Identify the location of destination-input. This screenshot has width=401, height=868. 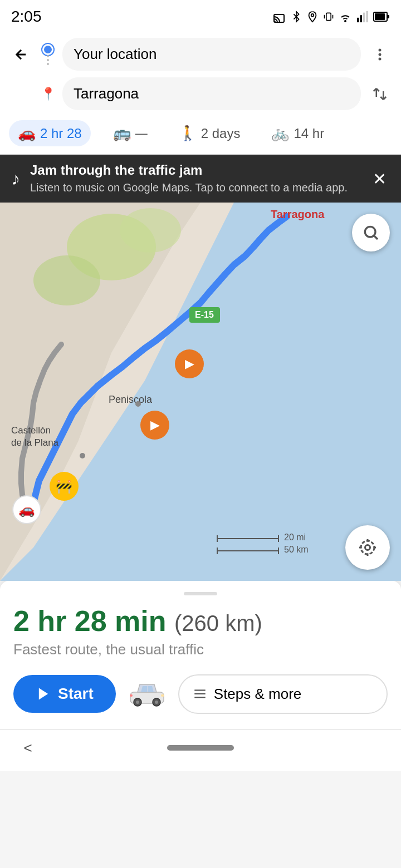
(212, 93).